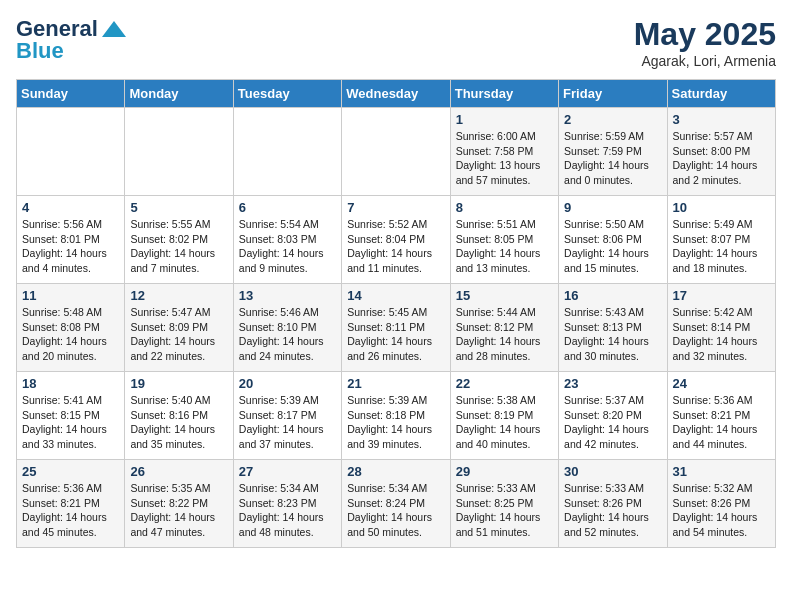  What do you see at coordinates (178, 240) in the screenshot?
I see `day-info: Sunset: 8:02 PM` at bounding box center [178, 240].